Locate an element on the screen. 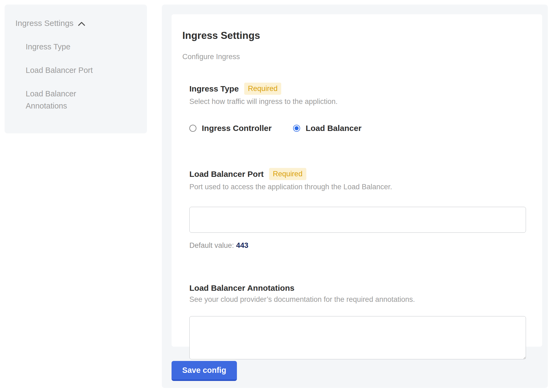 The image size is (550, 392). save-config-button: Save config is located at coordinates (204, 371).